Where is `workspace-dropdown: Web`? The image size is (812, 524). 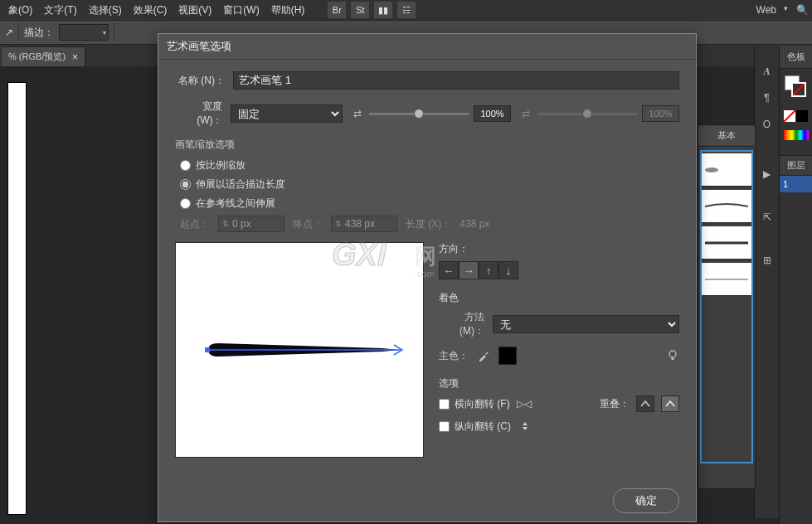
workspace-dropdown: Web is located at coordinates (771, 10).